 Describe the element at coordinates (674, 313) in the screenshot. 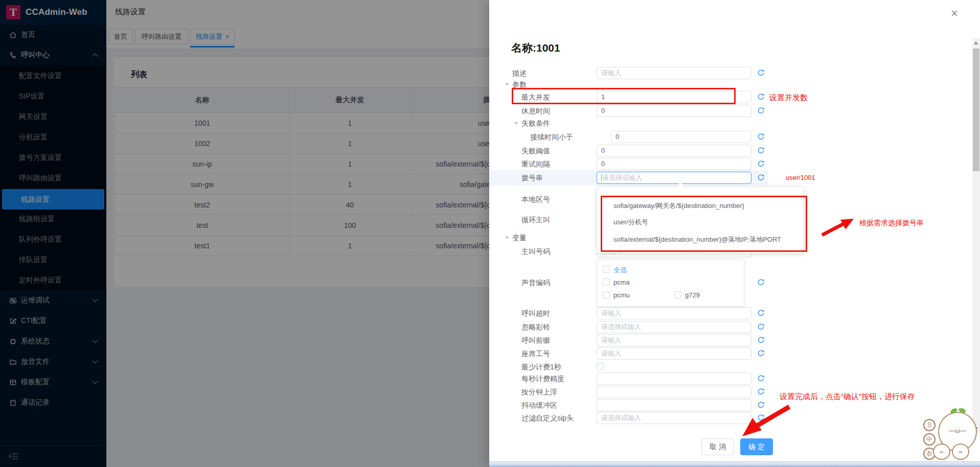

I see `call-timeout-input: 请输入` at that location.